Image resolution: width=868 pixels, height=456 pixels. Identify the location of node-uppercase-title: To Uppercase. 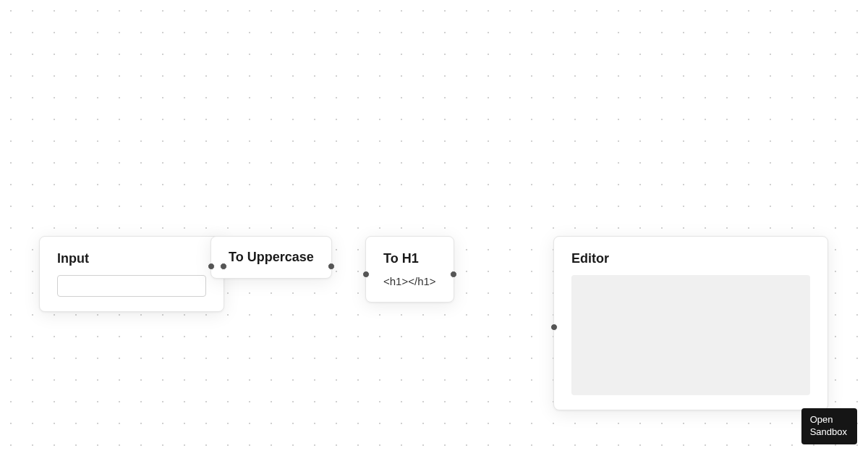
(271, 258).